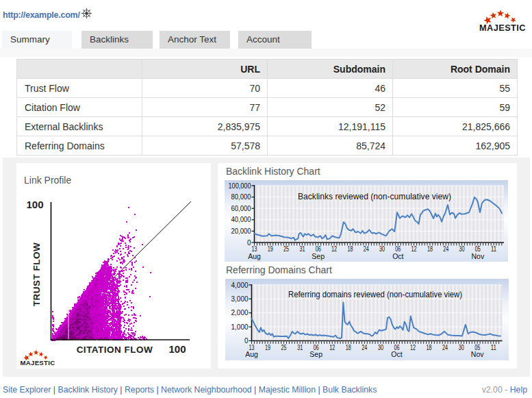  Describe the element at coordinates (240, 285) in the screenshot. I see `svg-text: 4,000` at that location.